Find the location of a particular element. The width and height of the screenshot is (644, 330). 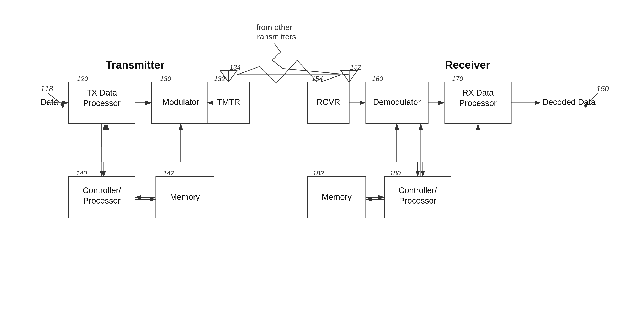

controller-processor-rx-label: Controller/ is located at coordinates (418, 190).